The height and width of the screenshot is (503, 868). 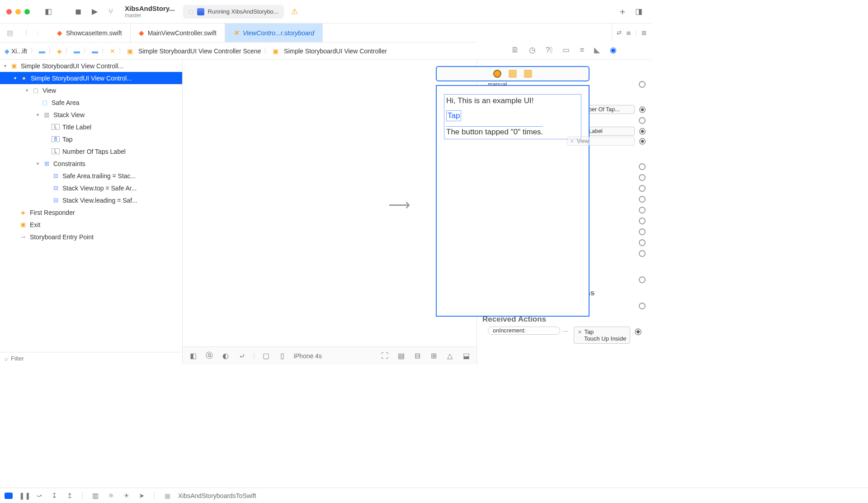 I want to click on embed-icon: ⬓, so click(x=466, y=356).